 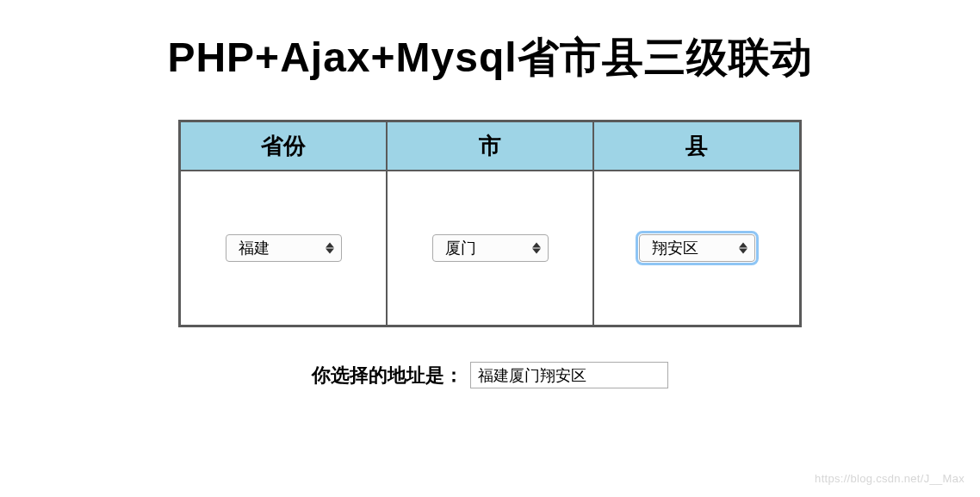 I want to click on county-select: 翔安区, so click(x=698, y=248).